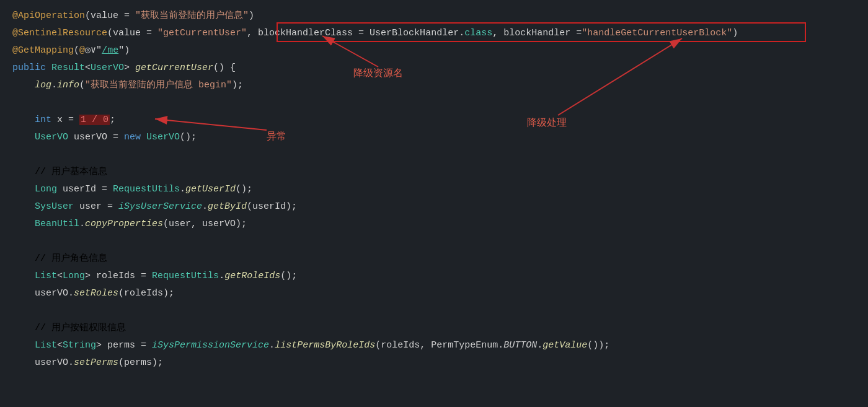  I want to click on code-line-comment1: // 用户基本信息, so click(440, 172).